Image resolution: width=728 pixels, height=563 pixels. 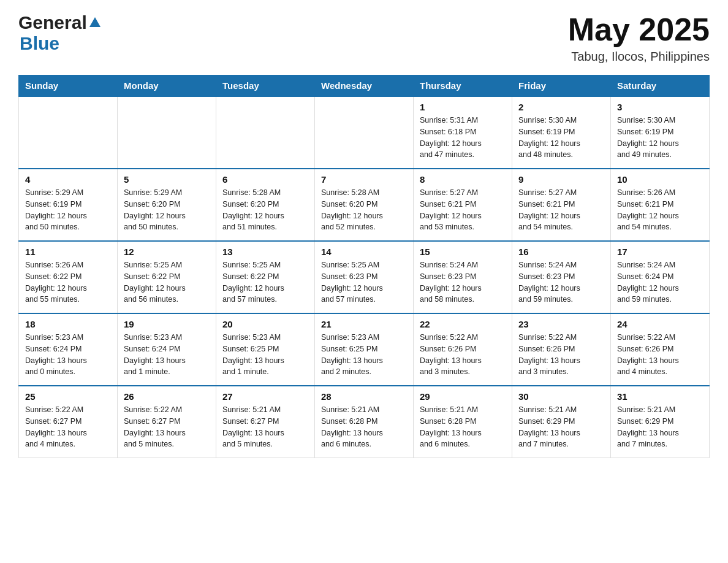 What do you see at coordinates (561, 86) in the screenshot?
I see `weekday-header-friday: Friday` at bounding box center [561, 86].